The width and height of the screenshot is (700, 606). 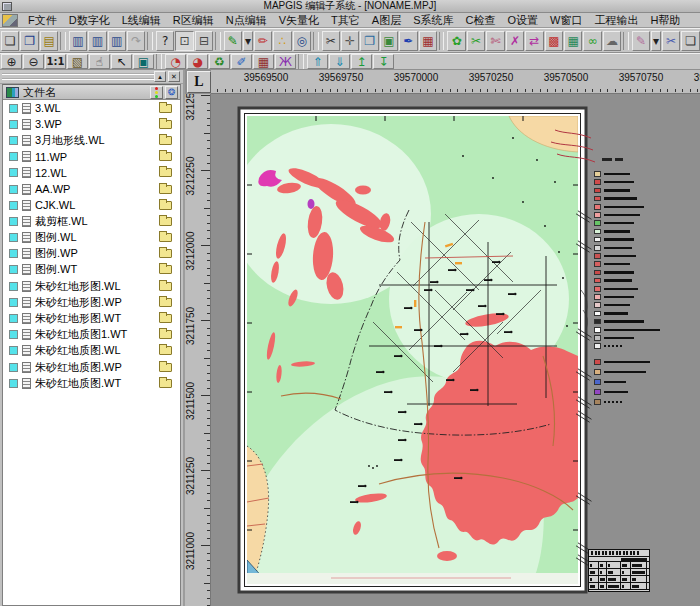 What do you see at coordinates (122, 62) in the screenshot?
I see `select-arrow-button: ↖` at bounding box center [122, 62].